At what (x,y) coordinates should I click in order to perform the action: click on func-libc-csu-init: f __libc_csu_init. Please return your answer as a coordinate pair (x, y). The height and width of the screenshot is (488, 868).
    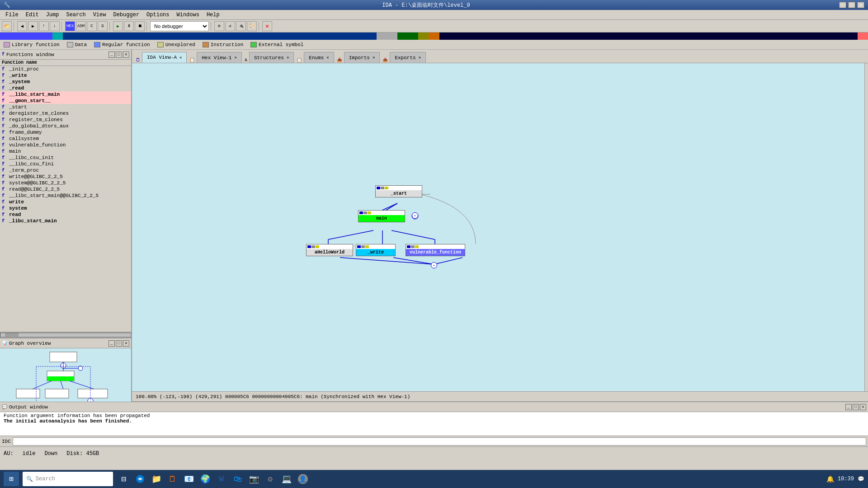
    Looking at the image, I should click on (66, 158).